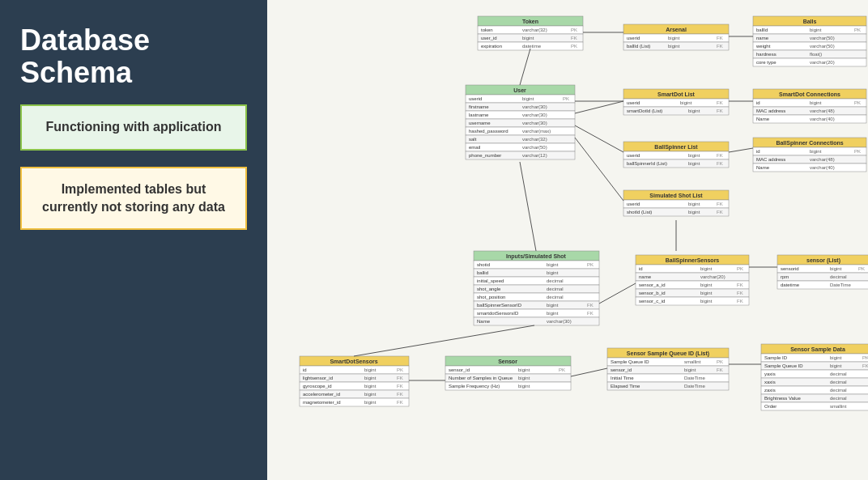 This screenshot has width=868, height=480. I want to click on svg-text: float(), so click(816, 54).